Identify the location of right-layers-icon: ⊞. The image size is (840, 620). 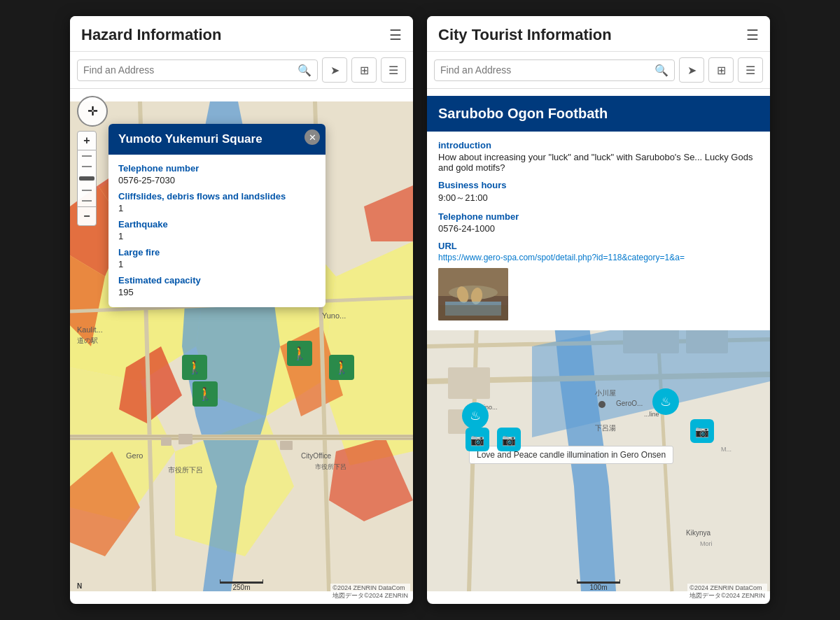
(721, 70).